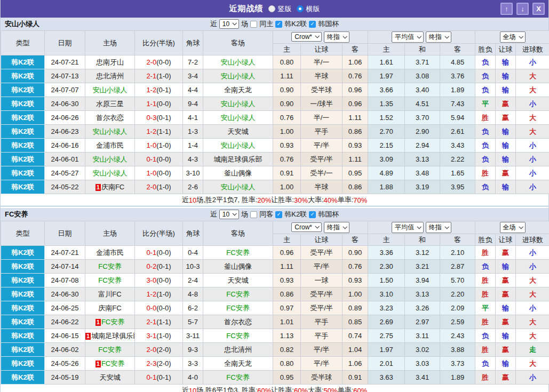 The image size is (549, 392). I want to click on score-cell: 3-0(0-0), so click(159, 281).